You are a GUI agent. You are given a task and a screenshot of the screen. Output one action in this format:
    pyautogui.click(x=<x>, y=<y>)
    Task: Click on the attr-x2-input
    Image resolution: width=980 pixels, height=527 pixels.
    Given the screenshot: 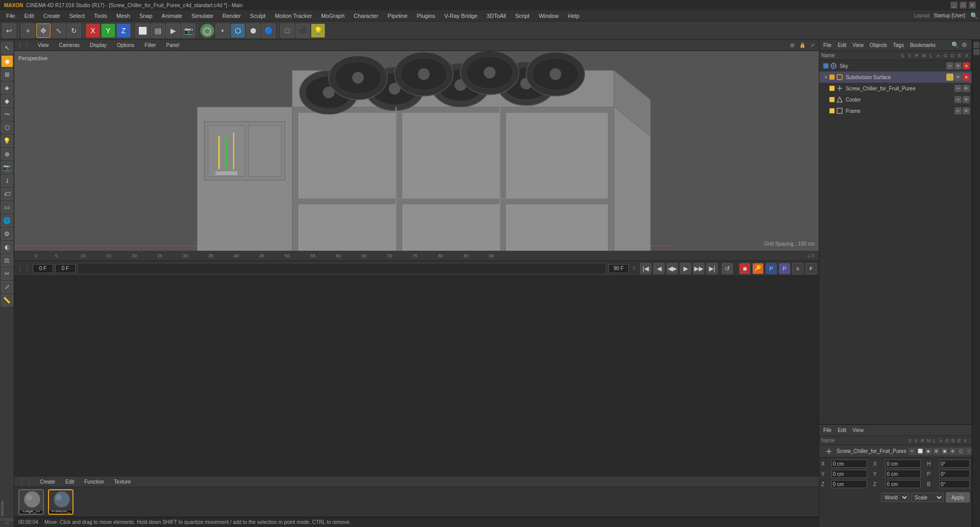 What is the action you would take?
    pyautogui.click(x=903, y=464)
    